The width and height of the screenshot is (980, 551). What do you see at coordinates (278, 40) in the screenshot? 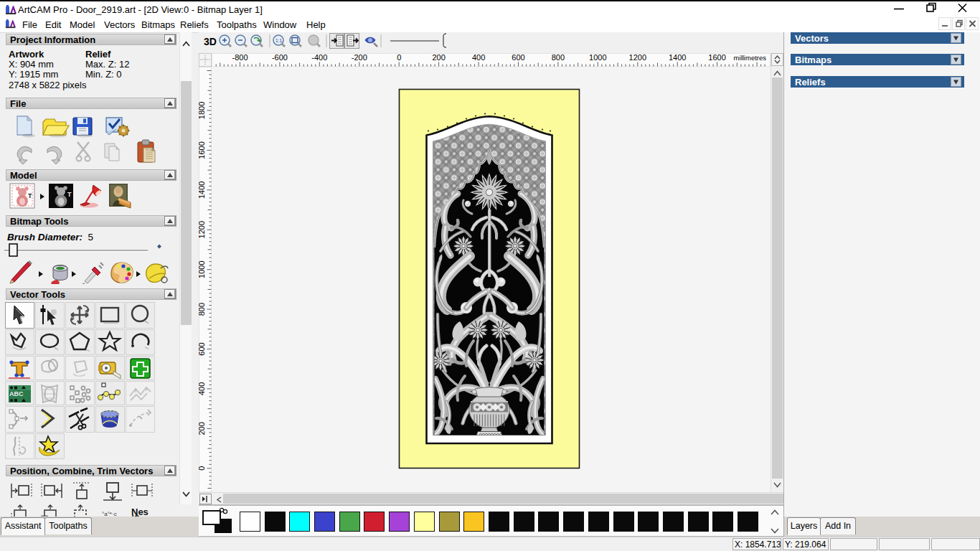
I see `svg-text: 1:1` at bounding box center [278, 40].